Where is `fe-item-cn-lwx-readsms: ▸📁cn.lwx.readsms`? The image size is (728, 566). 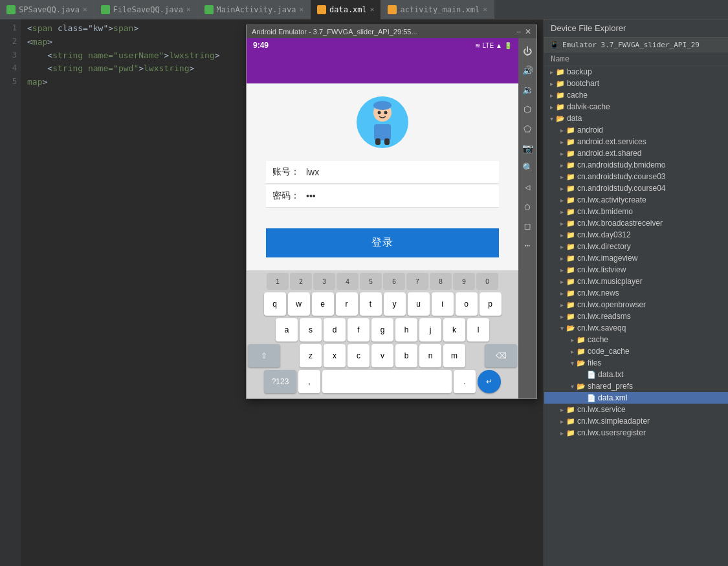 fe-item-cn-lwx-readsms: ▸📁cn.lwx.readsms is located at coordinates (636, 316).